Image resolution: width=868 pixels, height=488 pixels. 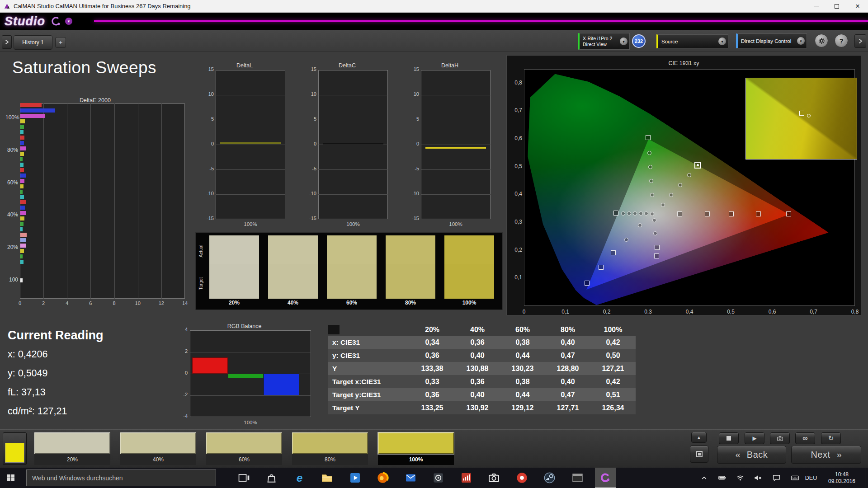 I want to click on help-button: ?, so click(x=841, y=41).